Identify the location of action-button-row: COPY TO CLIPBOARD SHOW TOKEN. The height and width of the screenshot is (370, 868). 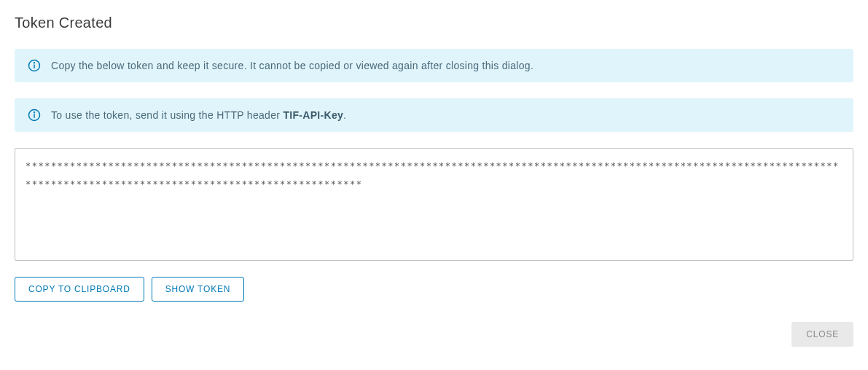
(434, 289).